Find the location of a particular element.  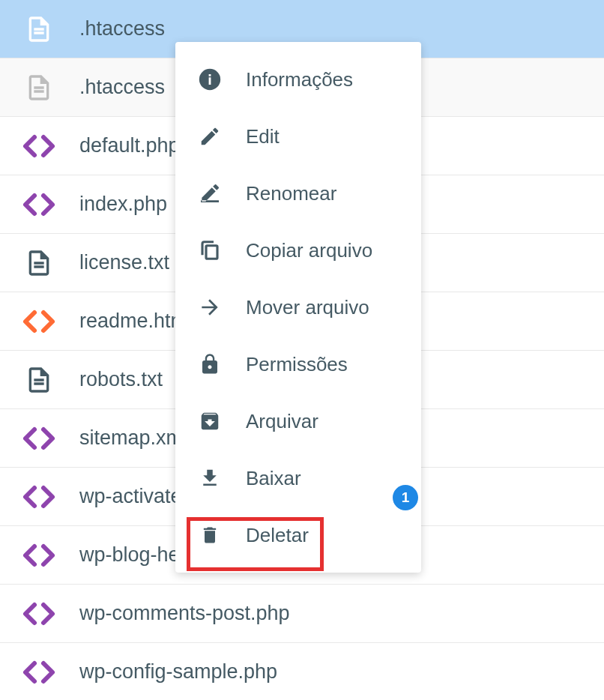

menu-label: Mover arquivo is located at coordinates (307, 307).